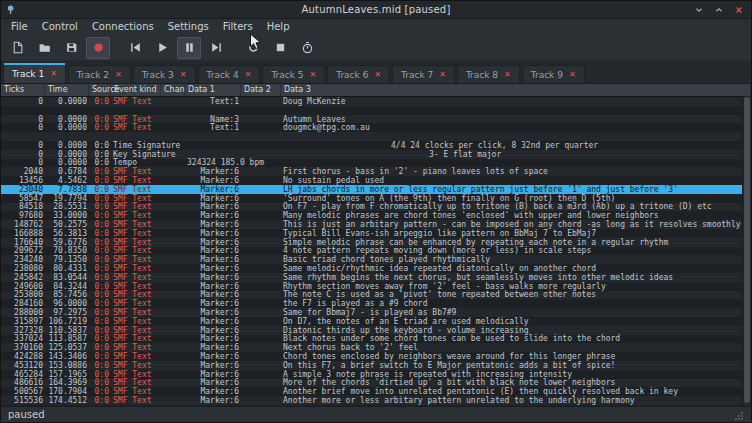 Image resolution: width=752 pixels, height=423 pixels. Describe the element at coordinates (376, 366) in the screenshot. I see `event-row: 453120153.08860:0SMF TextMarker:6On this…` at that location.